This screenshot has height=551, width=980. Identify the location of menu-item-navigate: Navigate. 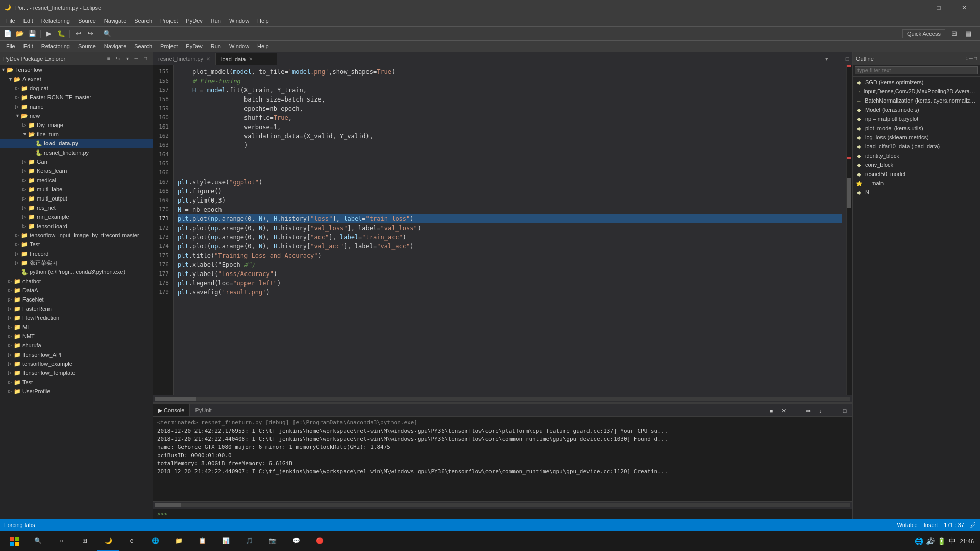
(115, 21).